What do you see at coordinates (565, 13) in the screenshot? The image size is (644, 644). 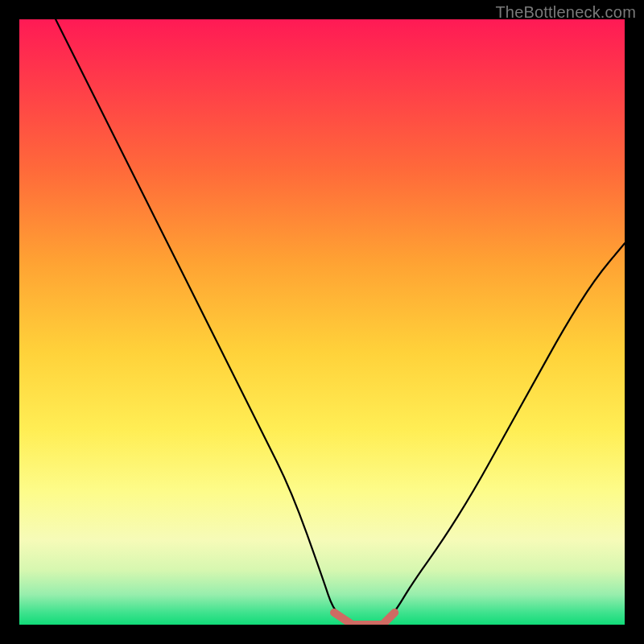 I see `watermark-text: TheBottleneck.com` at bounding box center [565, 13].